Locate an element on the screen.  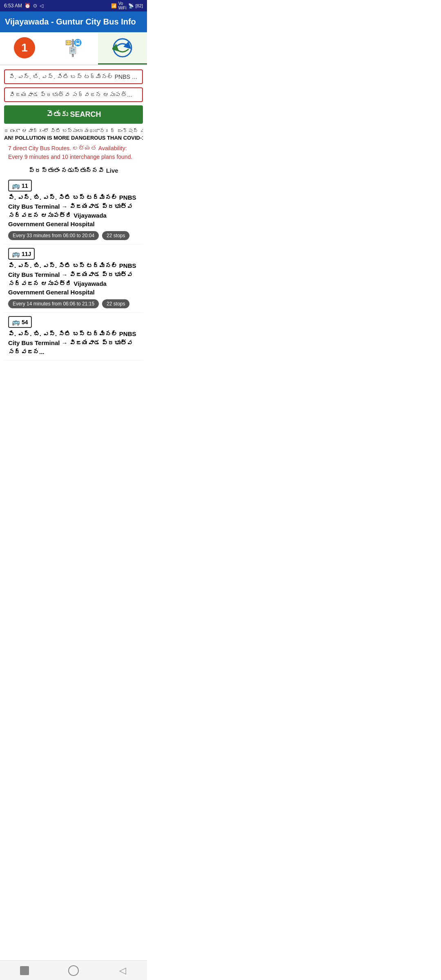
tab-transfer is located at coordinates (122, 48).